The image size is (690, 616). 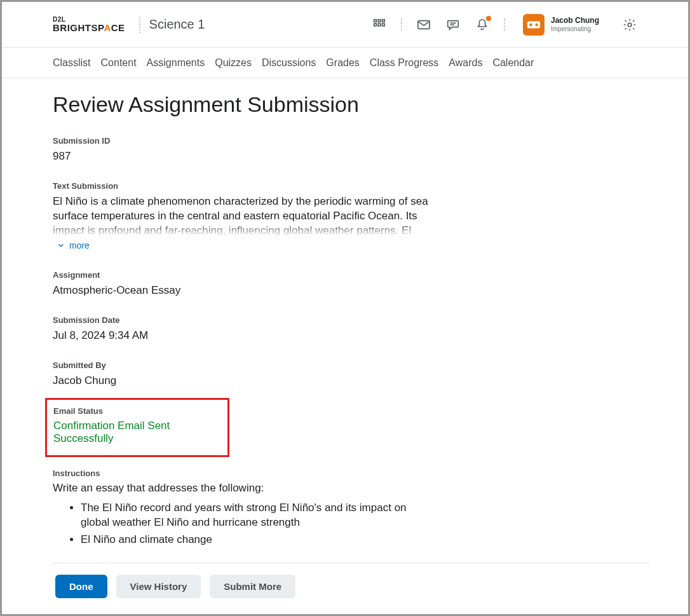 I want to click on bell-icon, so click(x=482, y=25).